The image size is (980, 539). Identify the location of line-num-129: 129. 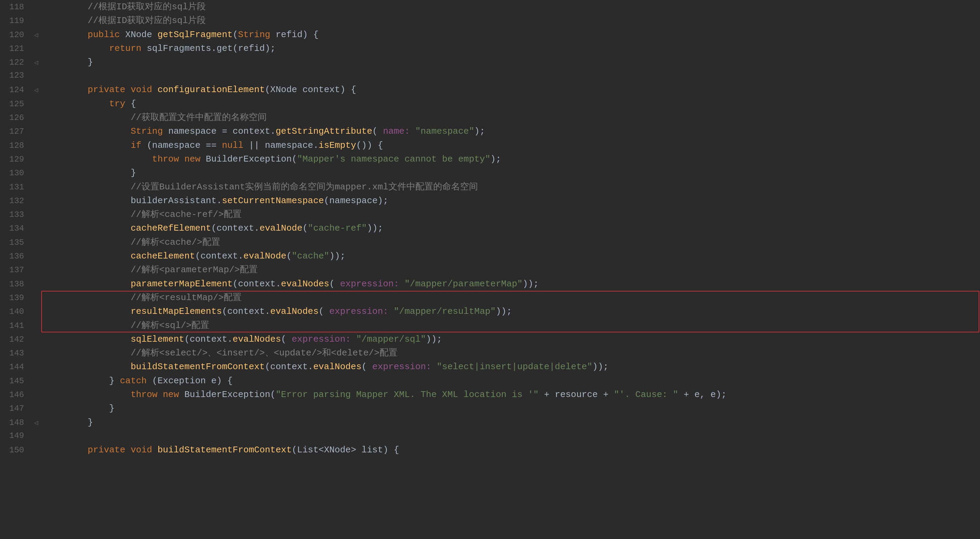
(15, 159).